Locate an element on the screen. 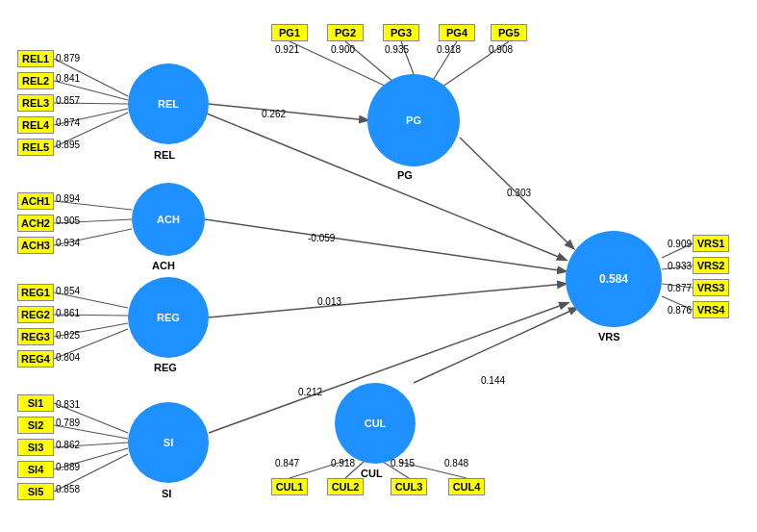 This screenshot has height=532, width=757. loading-ACH1: 0.894 is located at coordinates (67, 198).